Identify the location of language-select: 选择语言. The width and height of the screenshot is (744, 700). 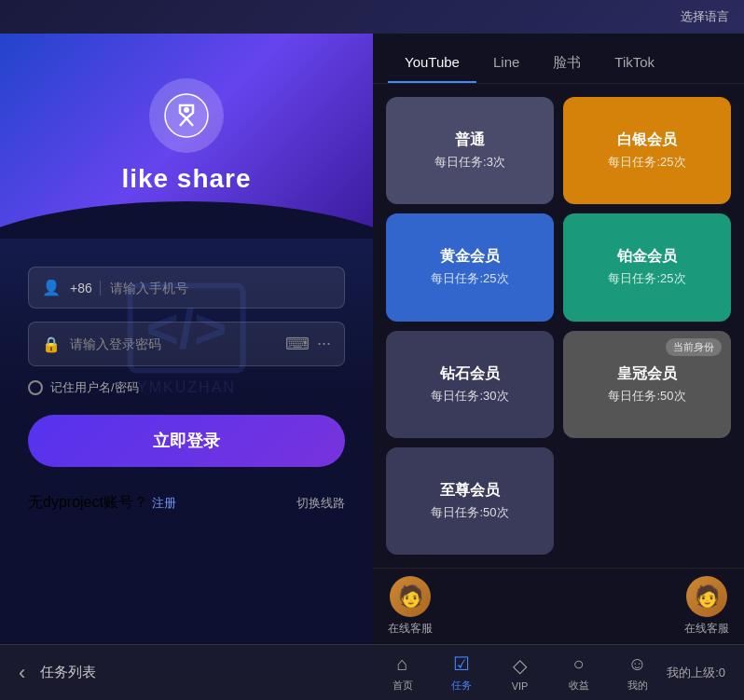
(705, 17).